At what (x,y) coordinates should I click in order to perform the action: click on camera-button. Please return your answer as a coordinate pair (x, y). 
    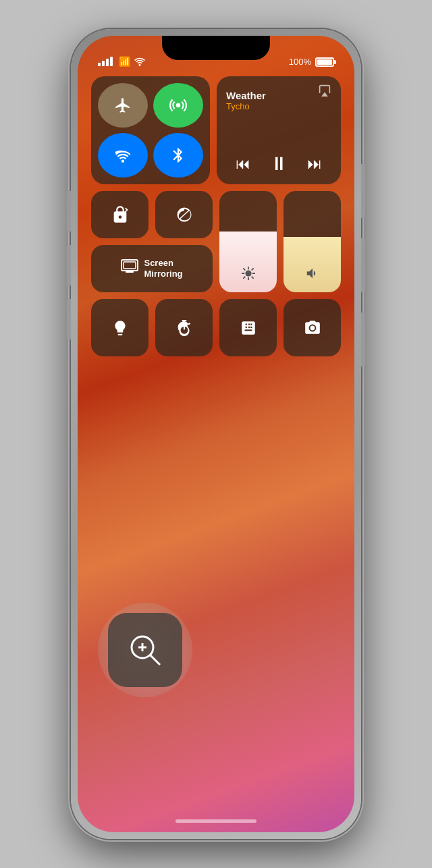
    Looking at the image, I should click on (312, 328).